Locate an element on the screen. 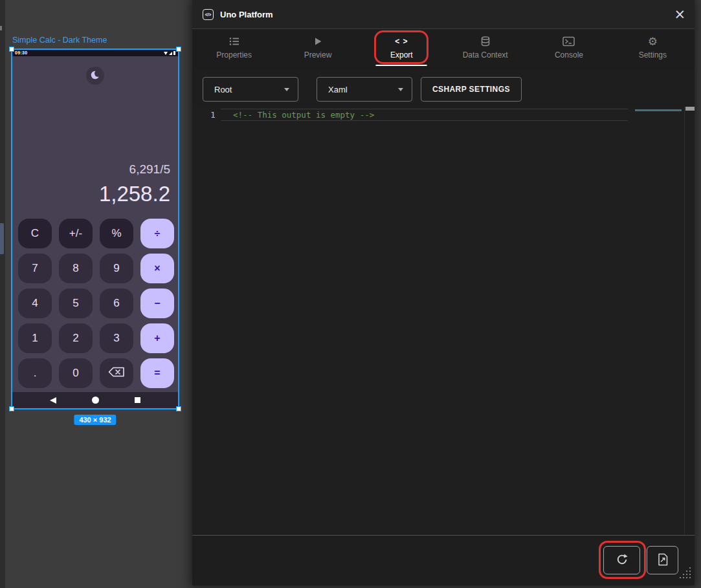 Image resolution: width=701 pixels, height=588 pixels. refresh-button is located at coordinates (621, 560).